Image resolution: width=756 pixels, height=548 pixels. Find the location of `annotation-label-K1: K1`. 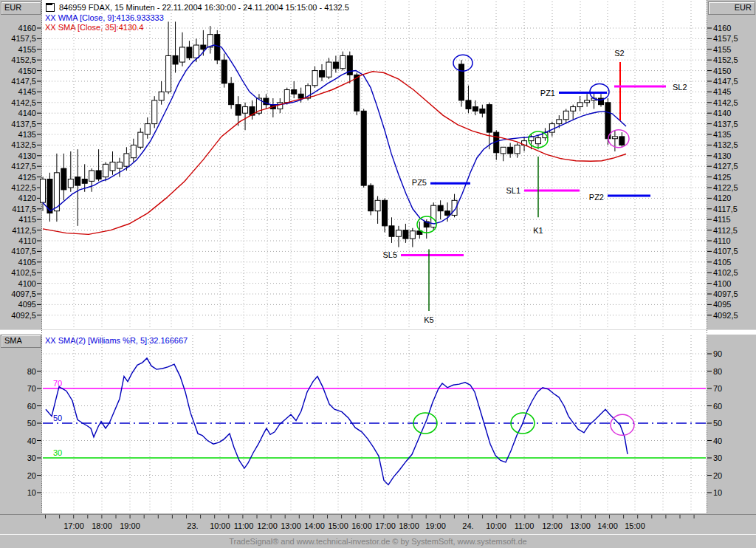

annotation-label-K1: K1 is located at coordinates (537, 230).